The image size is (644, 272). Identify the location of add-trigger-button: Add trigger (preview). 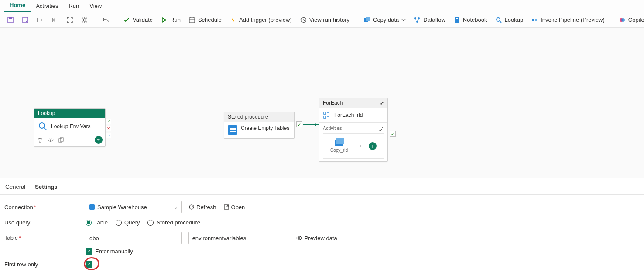
(261, 20).